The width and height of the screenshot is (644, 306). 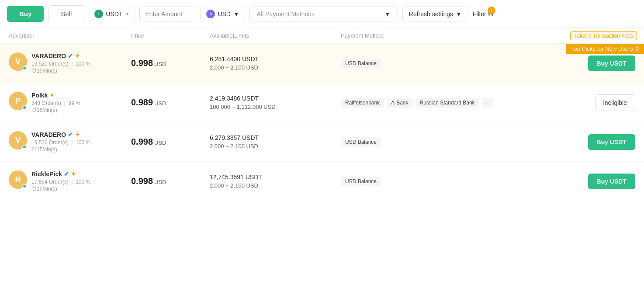 What do you see at coordinates (275, 142) in the screenshot?
I see `available-col: 6,279.3357 USDT 2.000 ~ 2.100 USD` at bounding box center [275, 142].